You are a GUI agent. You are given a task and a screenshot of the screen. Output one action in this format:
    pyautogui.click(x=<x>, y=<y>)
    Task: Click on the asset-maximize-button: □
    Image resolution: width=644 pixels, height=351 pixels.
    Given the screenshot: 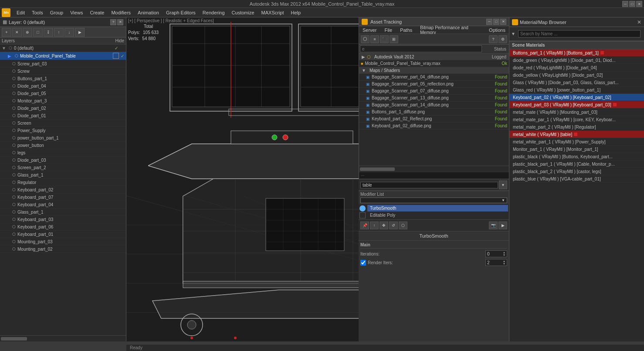 What is the action you would take?
    pyautogui.click(x=496, y=22)
    